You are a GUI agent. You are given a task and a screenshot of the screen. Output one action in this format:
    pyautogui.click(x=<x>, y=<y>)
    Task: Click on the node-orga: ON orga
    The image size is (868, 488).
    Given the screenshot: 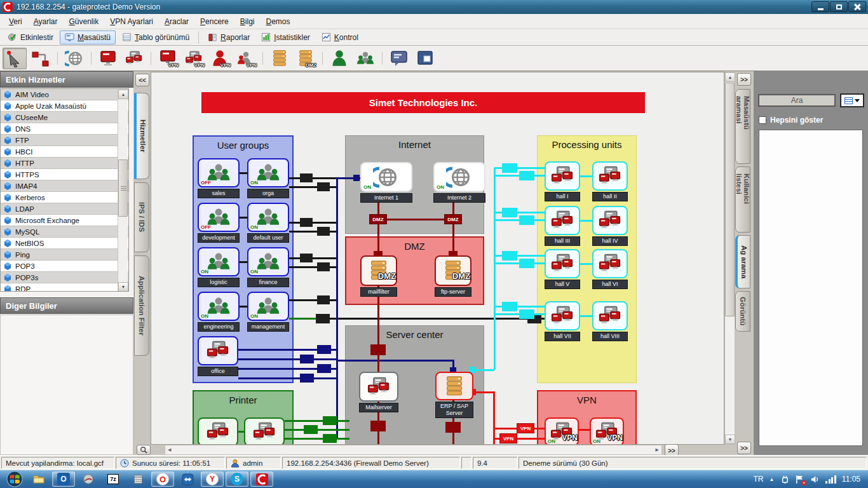 What is the action you would take?
    pyautogui.click(x=268, y=178)
    